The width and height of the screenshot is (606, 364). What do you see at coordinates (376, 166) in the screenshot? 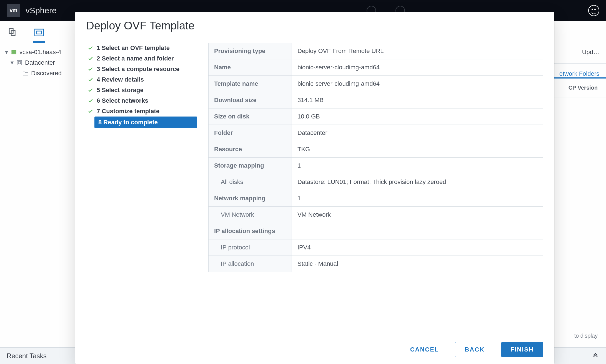
I see `row-storage-mapping: Storage mapping 1` at bounding box center [376, 166].